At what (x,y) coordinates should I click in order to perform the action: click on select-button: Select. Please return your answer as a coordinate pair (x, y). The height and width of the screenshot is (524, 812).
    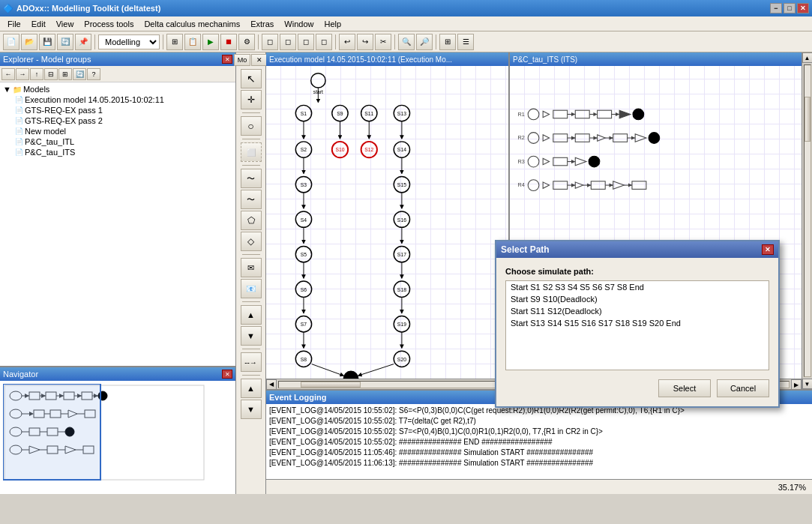
    Looking at the image, I should click on (685, 388).